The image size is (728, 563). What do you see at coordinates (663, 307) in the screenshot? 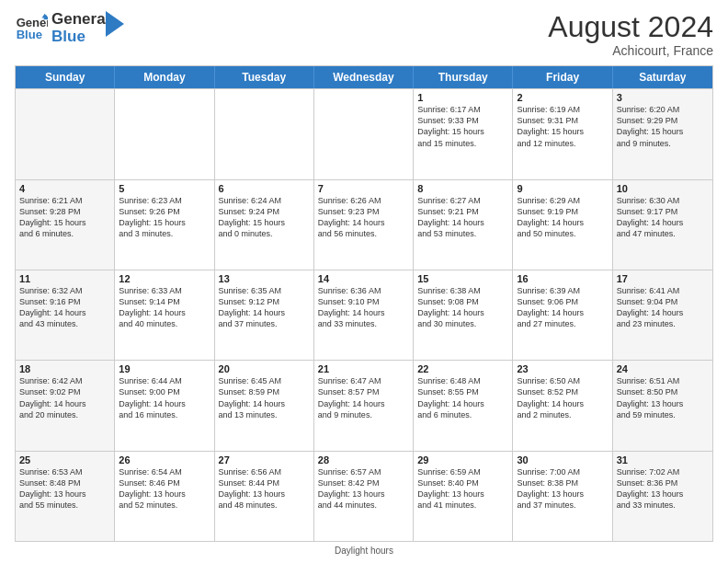
I see `day-info: Sunrise: 6:41 AM Sunset: 9:04 PM Dayligh…` at bounding box center [663, 307].